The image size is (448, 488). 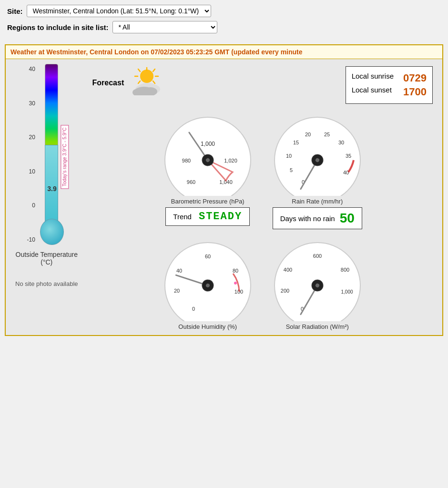 What do you see at coordinates (415, 78) in the screenshot?
I see `sunrise-value: 0729` at bounding box center [415, 78].